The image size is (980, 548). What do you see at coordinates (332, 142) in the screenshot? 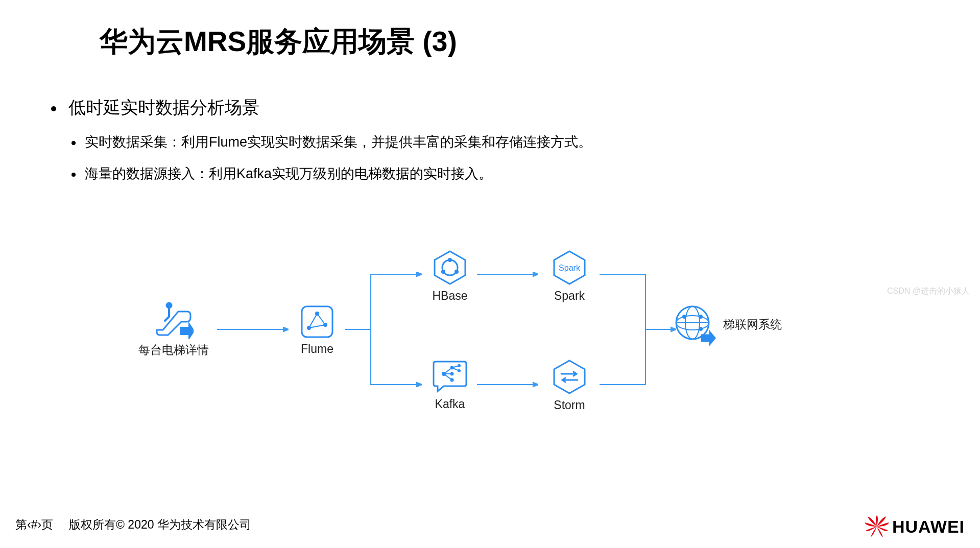
I see `bullet-level2-a: 实时数据采集：利用Flume实现实时数据采集，并提供丰富的采集和存储连接方式。` at bounding box center [332, 142].